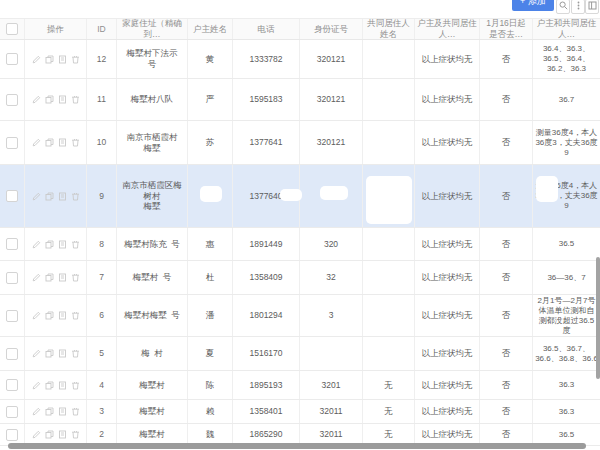 This screenshot has height=450, width=600. Describe the element at coordinates (332, 412) in the screenshot. I see `cell-idcard: 32011` at that location.